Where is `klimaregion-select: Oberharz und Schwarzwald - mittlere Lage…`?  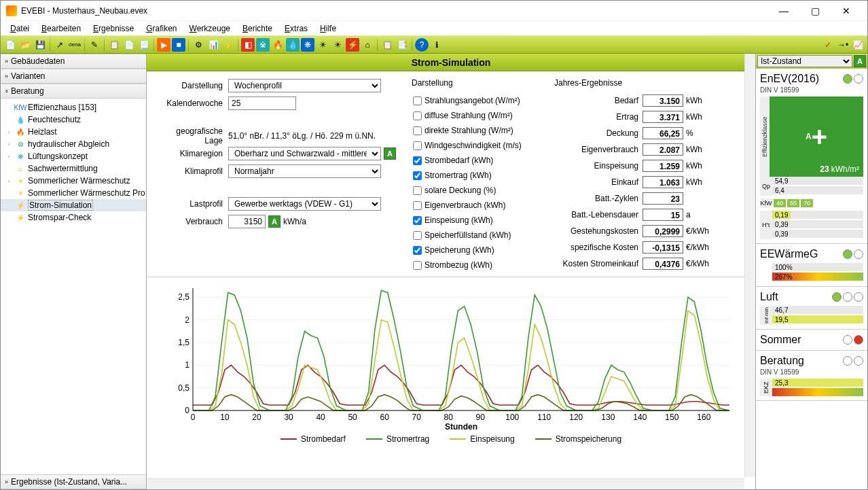 klimaregion-select: Oberharz und Schwarzwald - mittlere Lage… is located at coordinates (304, 154).